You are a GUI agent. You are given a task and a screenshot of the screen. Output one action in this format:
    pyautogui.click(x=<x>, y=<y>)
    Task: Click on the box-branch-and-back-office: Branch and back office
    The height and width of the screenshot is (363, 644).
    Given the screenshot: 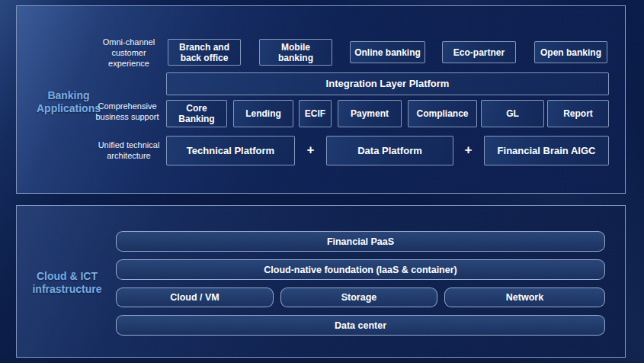 What is the action you would take?
    pyautogui.click(x=204, y=52)
    